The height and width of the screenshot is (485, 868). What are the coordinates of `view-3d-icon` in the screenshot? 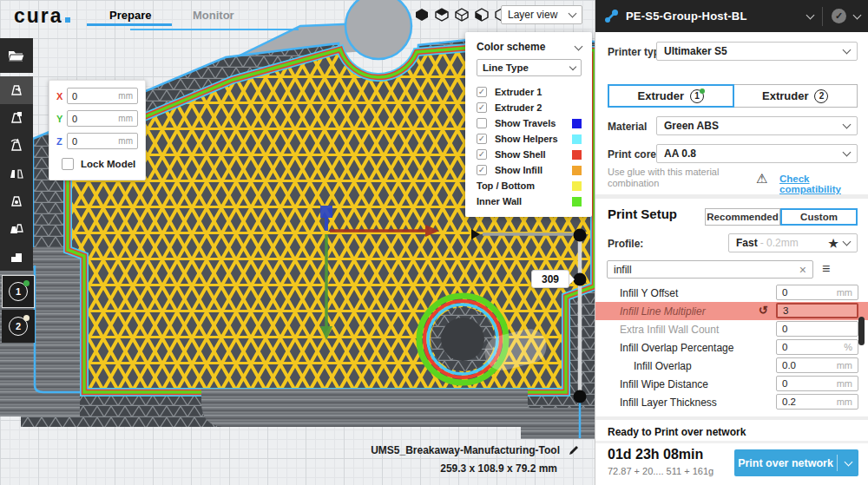 It's located at (422, 15).